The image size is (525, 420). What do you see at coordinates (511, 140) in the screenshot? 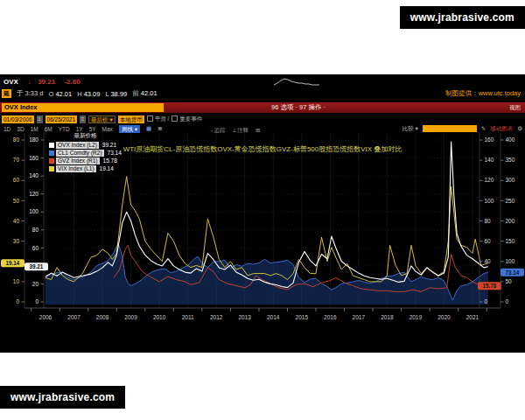
I see `svg-text: 400` at bounding box center [511, 140].